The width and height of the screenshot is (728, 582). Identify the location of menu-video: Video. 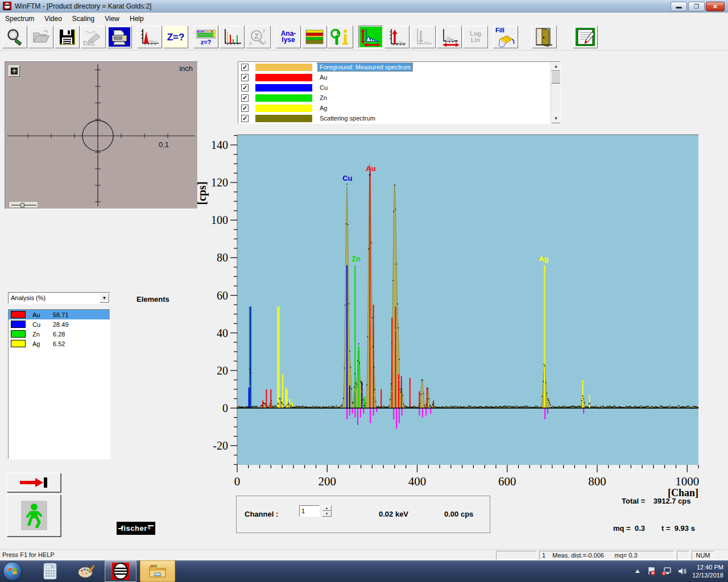
(53, 19).